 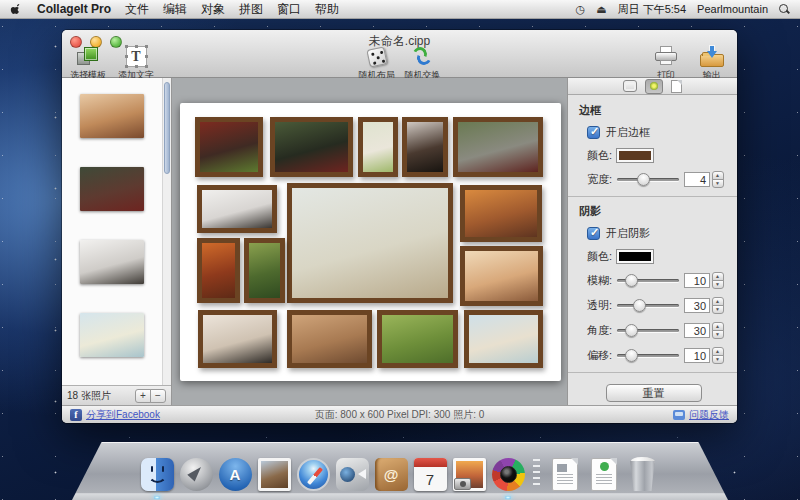 I want to click on shadow-param-stepper, so click(x=718, y=330).